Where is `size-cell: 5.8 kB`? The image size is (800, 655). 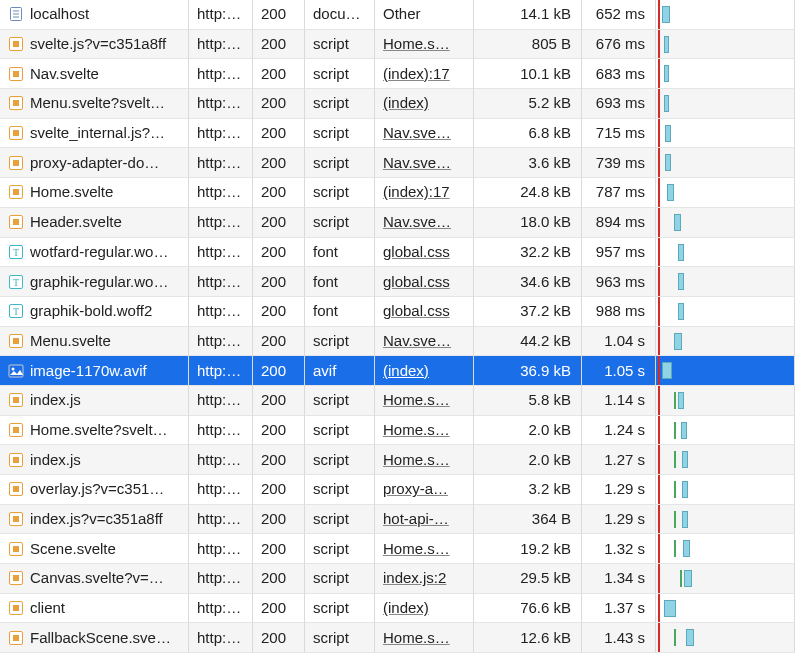 size-cell: 5.8 kB is located at coordinates (528, 401).